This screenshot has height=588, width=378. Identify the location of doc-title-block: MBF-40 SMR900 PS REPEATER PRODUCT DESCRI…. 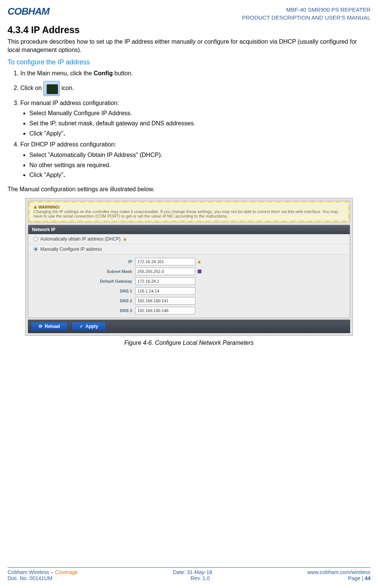
(306, 14).